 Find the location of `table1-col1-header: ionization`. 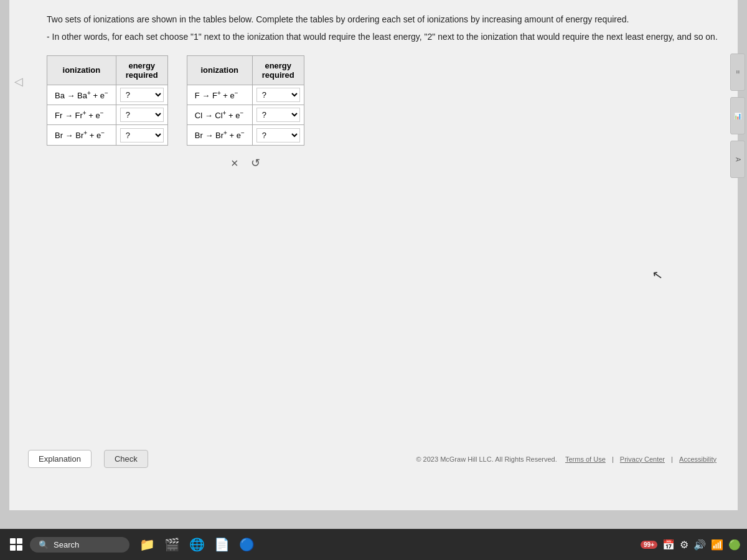

table1-col1-header: ionization is located at coordinates (82, 70).